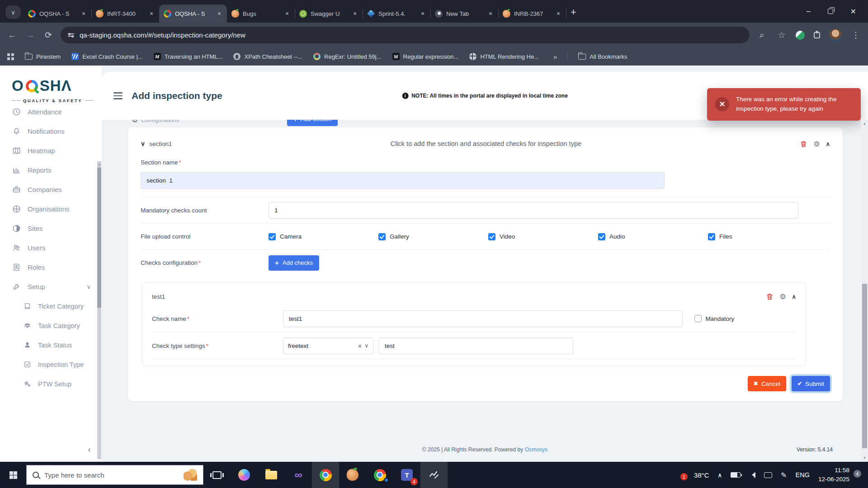 Image resolution: width=868 pixels, height=488 pixels. What do you see at coordinates (143, 144) in the screenshot?
I see `chevron-down-icon: ∨` at bounding box center [143, 144].